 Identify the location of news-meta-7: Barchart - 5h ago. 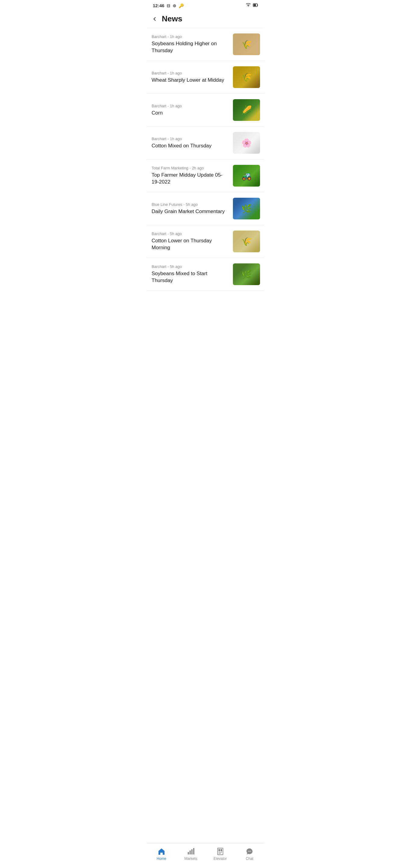
(190, 234).